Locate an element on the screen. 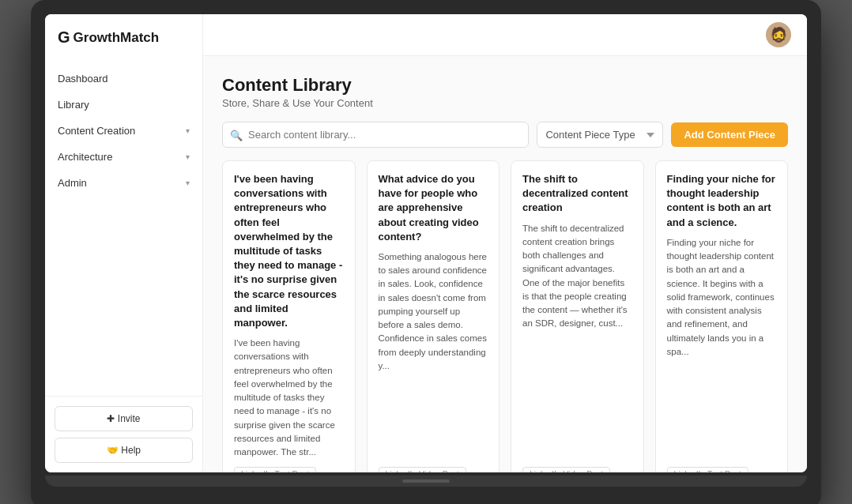 The width and height of the screenshot is (852, 504). card-title-0: I've been having conversations with entr… is located at coordinates (289, 251).